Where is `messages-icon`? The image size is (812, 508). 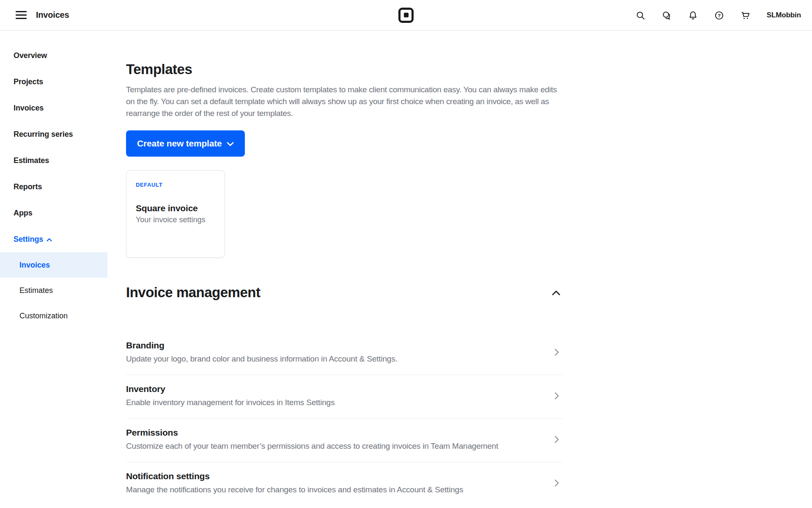 messages-icon is located at coordinates (667, 15).